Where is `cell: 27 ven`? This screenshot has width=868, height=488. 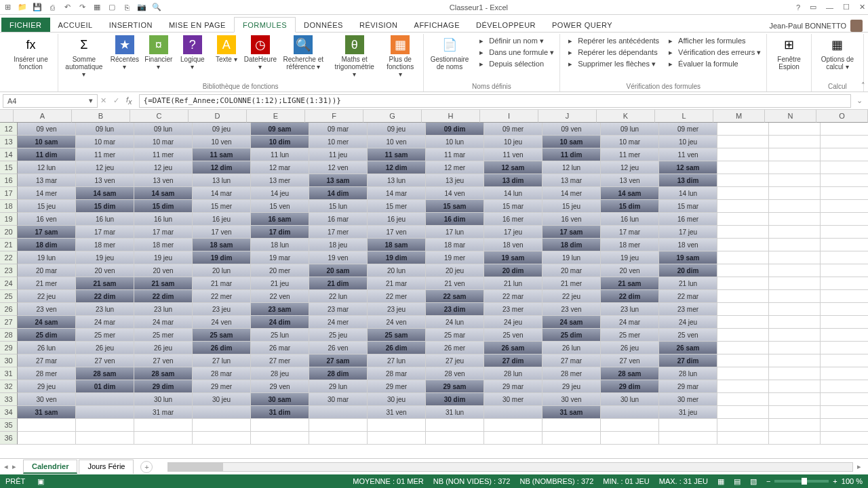
cell: 27 ven is located at coordinates (105, 361).